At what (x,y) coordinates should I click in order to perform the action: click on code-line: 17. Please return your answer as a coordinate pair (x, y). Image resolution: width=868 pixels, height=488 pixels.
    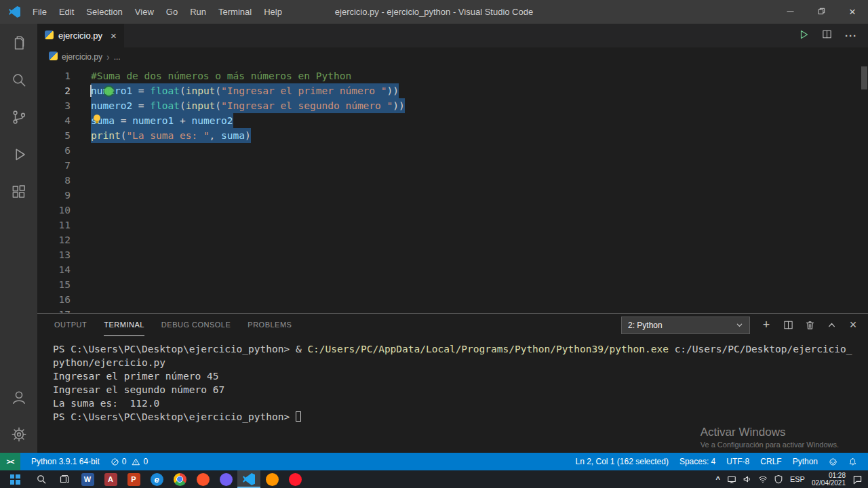
    Looking at the image, I should click on (453, 310).